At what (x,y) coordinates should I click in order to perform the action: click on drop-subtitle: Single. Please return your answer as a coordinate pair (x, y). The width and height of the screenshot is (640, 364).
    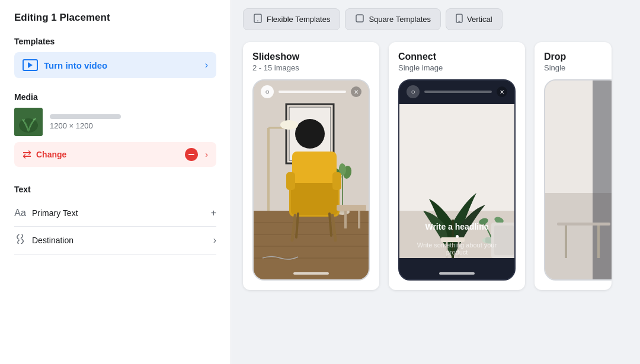
    Looking at the image, I should click on (573, 67).